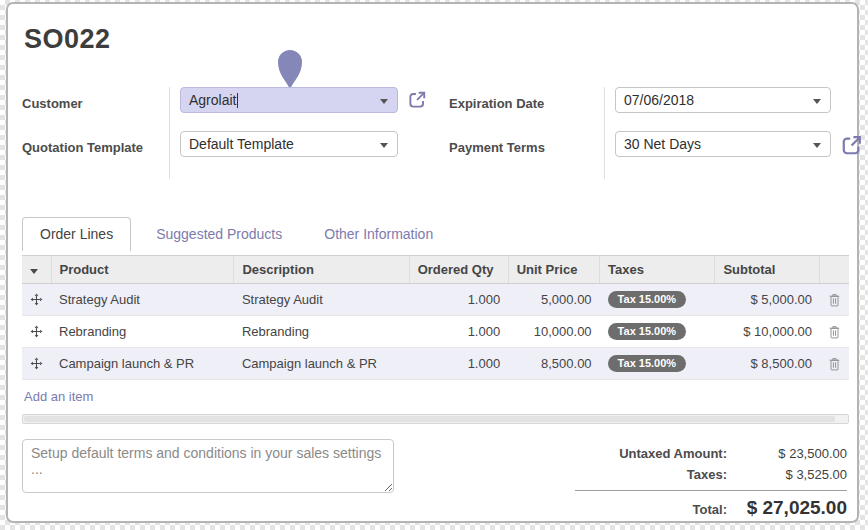 This screenshot has height=530, width=868. I want to click on totals-panel: Untaxed Amount: $ 23,500.00 Taxes: $ 3,5…, so click(711, 480).